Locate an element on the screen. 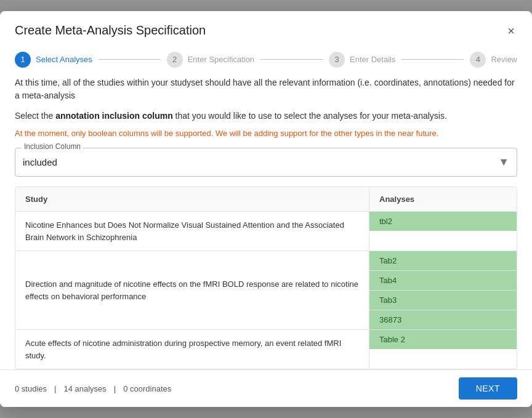  analysis-tag: tbl2 is located at coordinates (443, 222).